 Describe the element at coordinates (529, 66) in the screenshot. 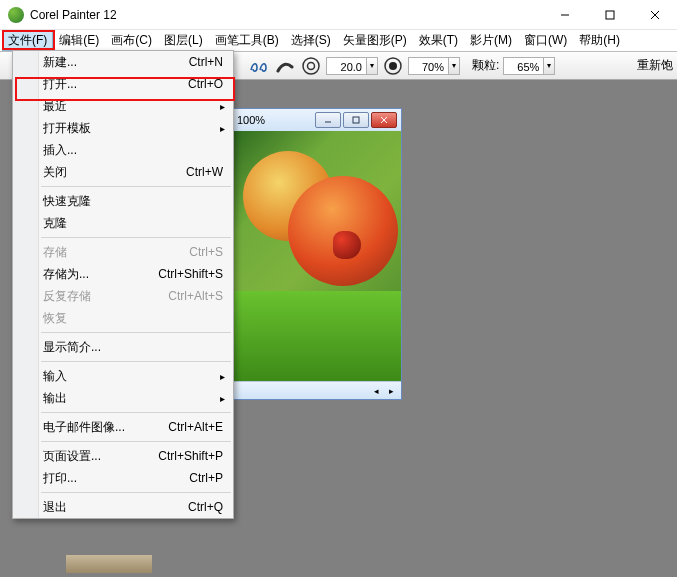

I see `grain-field: 65% ▾` at that location.